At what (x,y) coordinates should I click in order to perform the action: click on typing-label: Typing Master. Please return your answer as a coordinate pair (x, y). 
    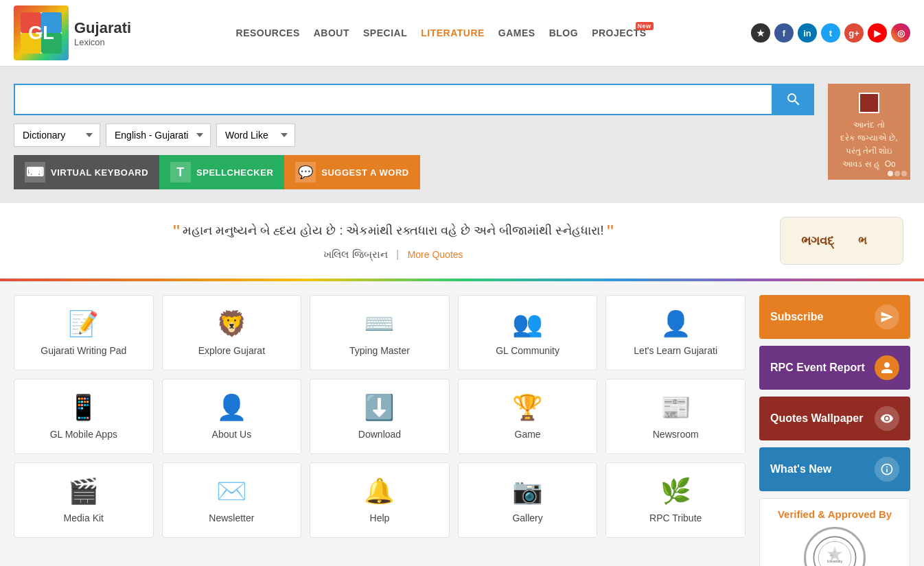
    Looking at the image, I should click on (380, 351).